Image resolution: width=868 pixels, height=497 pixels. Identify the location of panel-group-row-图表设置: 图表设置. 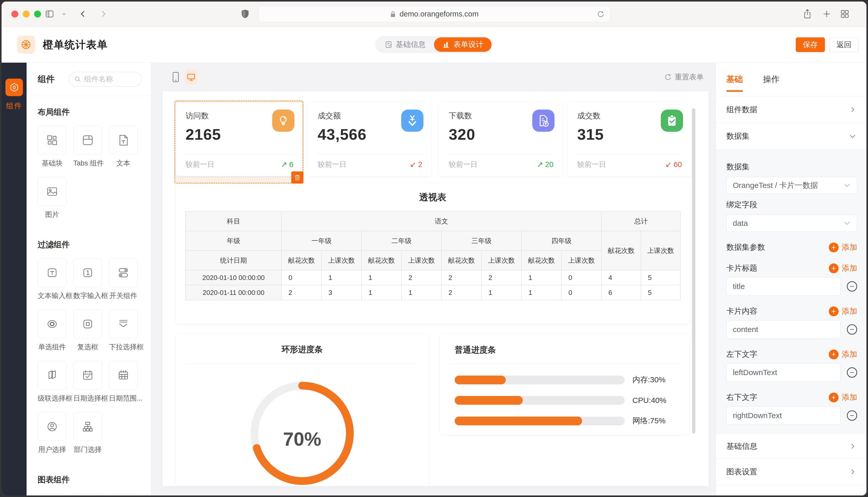
(791, 472).